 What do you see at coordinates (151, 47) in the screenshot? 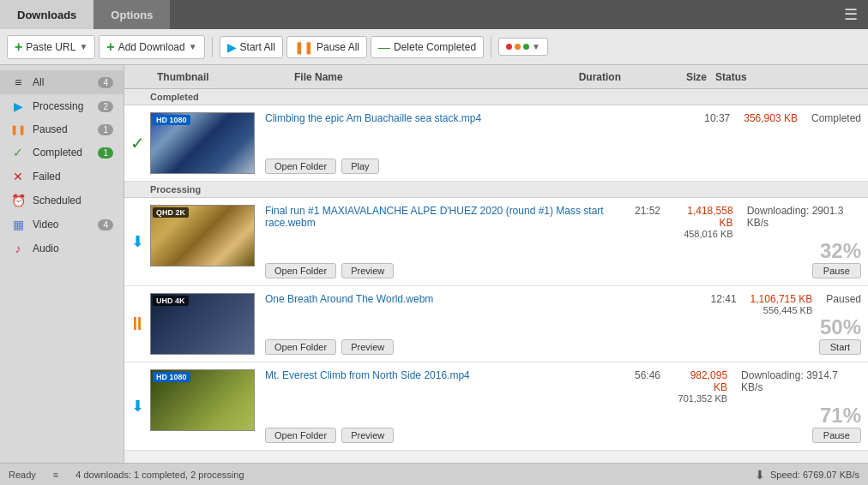
I see `add-download-button: + Add Download ▼` at bounding box center [151, 47].